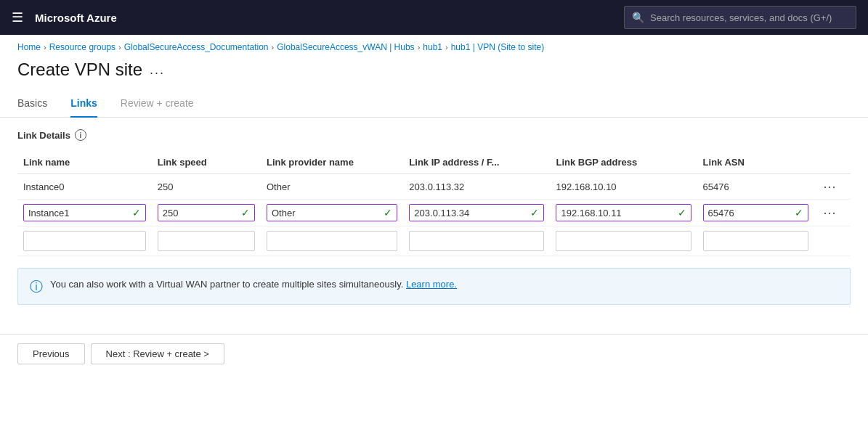 This screenshot has width=868, height=421. What do you see at coordinates (756, 163) in the screenshot?
I see `col-header-asn: Link ASN` at bounding box center [756, 163].